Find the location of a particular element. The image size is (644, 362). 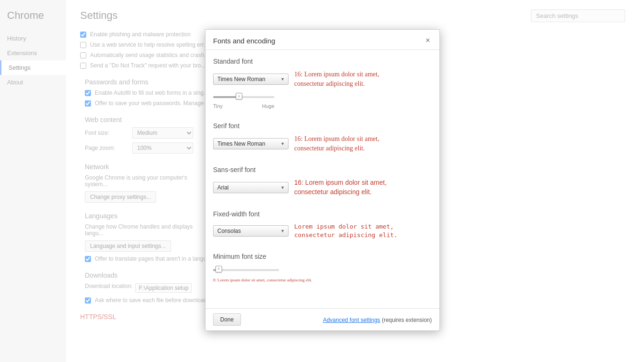

standard-font-select: Times New Roman is located at coordinates (251, 79).